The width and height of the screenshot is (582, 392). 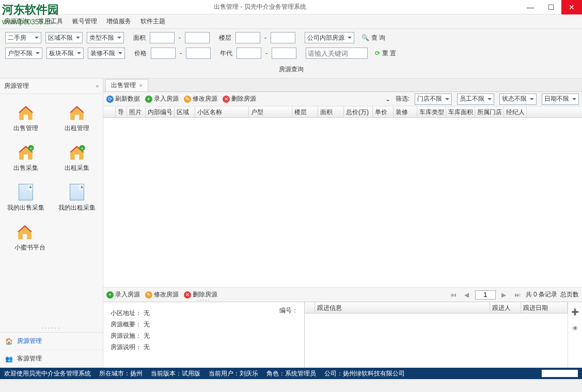 What do you see at coordinates (127, 85) in the screenshot?
I see `tab-sale-manage: 出售管理 ×` at bounding box center [127, 85].